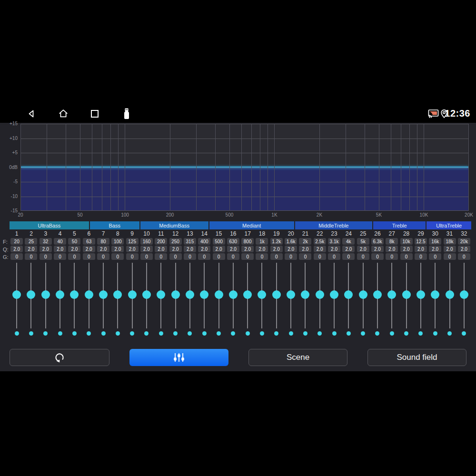 This screenshot has width=476, height=476. What do you see at coordinates (190, 241) in the screenshot?
I see `band-frequency-value: 315` at bounding box center [190, 241].